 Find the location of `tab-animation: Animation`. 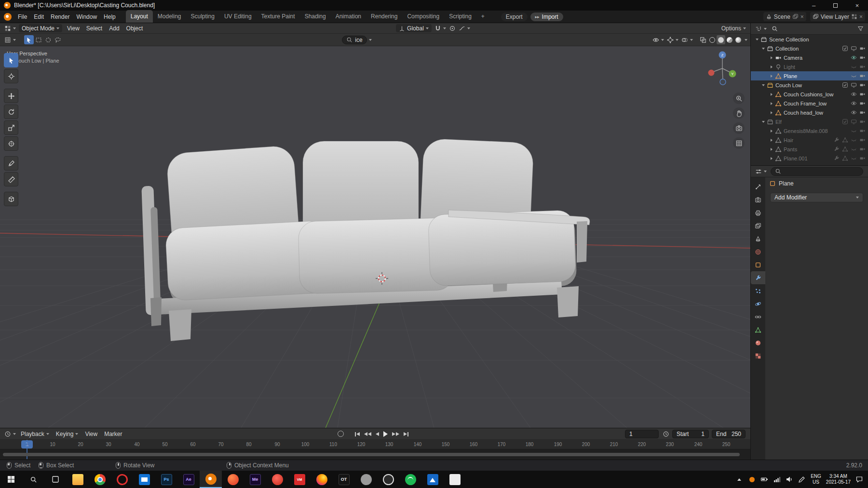

tab-animation: Animation is located at coordinates (348, 16).